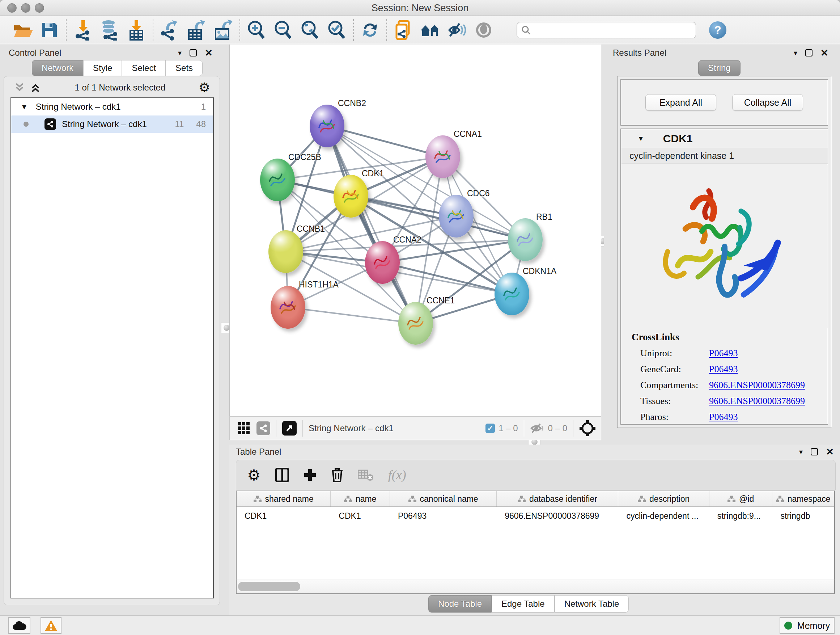  I want to click on refresh-view-icon, so click(370, 30).